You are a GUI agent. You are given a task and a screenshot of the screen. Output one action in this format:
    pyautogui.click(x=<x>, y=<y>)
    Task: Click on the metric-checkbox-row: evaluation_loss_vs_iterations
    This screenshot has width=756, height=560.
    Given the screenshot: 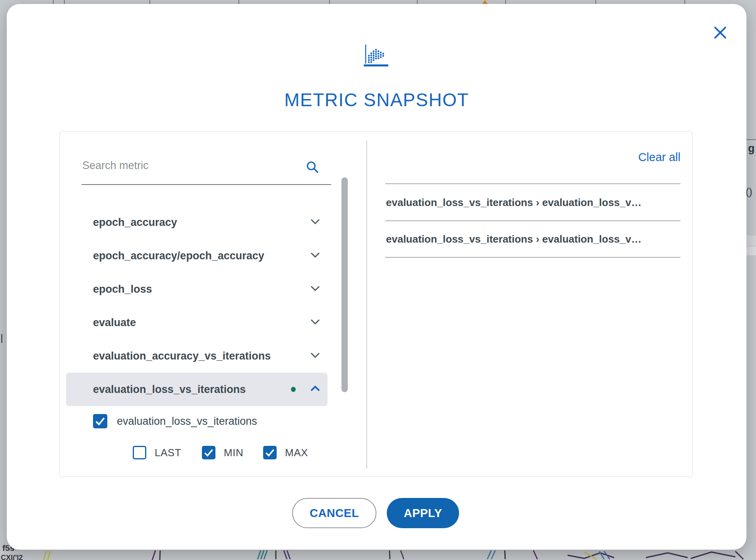 What is the action you would take?
    pyautogui.click(x=175, y=421)
    